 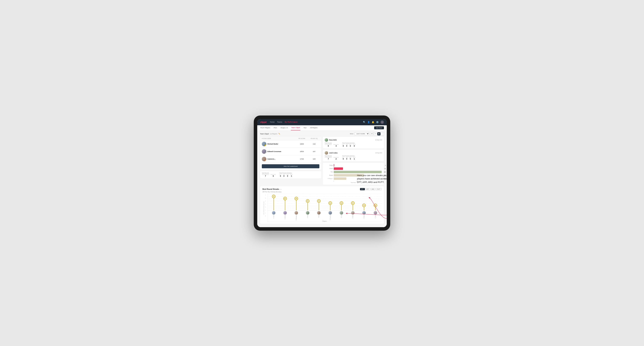 I want to click on pb-avg: 107, so click(x=314, y=151).